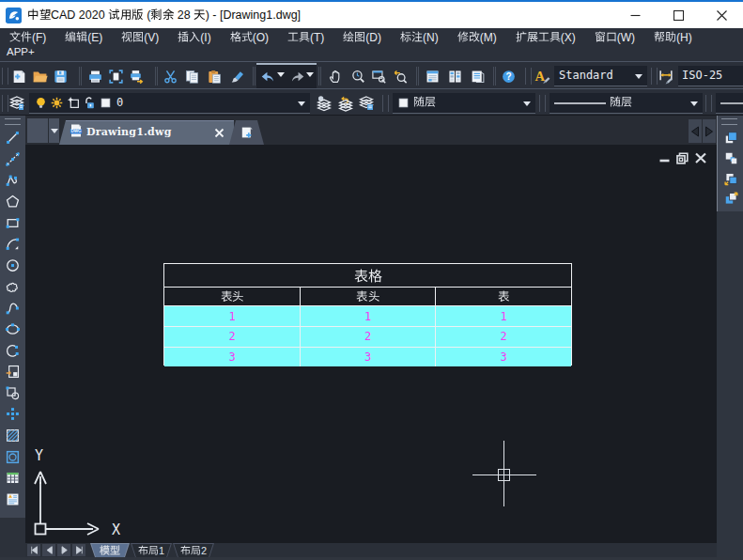 The width and height of the screenshot is (743, 560). I want to click on menu-item-file: (F), so click(28, 38).